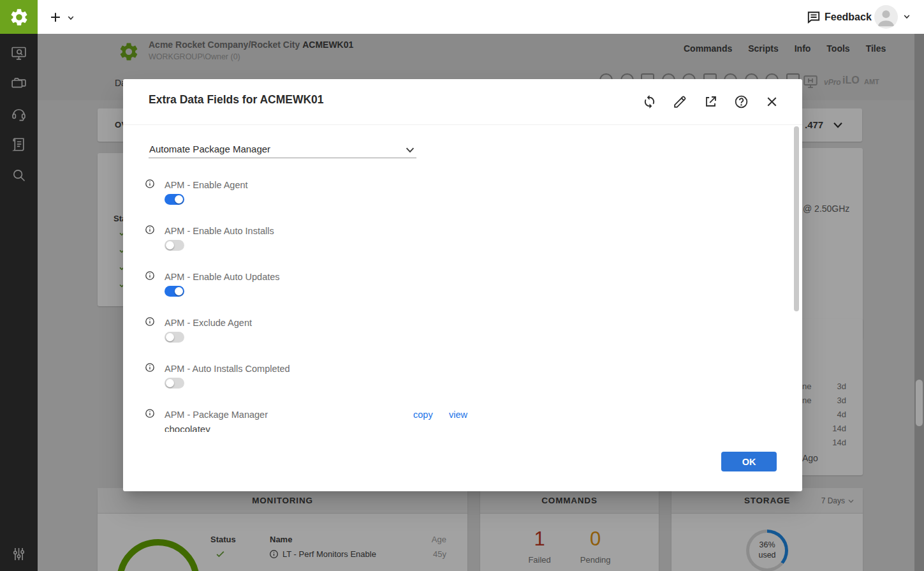 The height and width of the screenshot is (571, 924). I want to click on edf-field-label: APM - Auto Installs Completed, so click(227, 369).